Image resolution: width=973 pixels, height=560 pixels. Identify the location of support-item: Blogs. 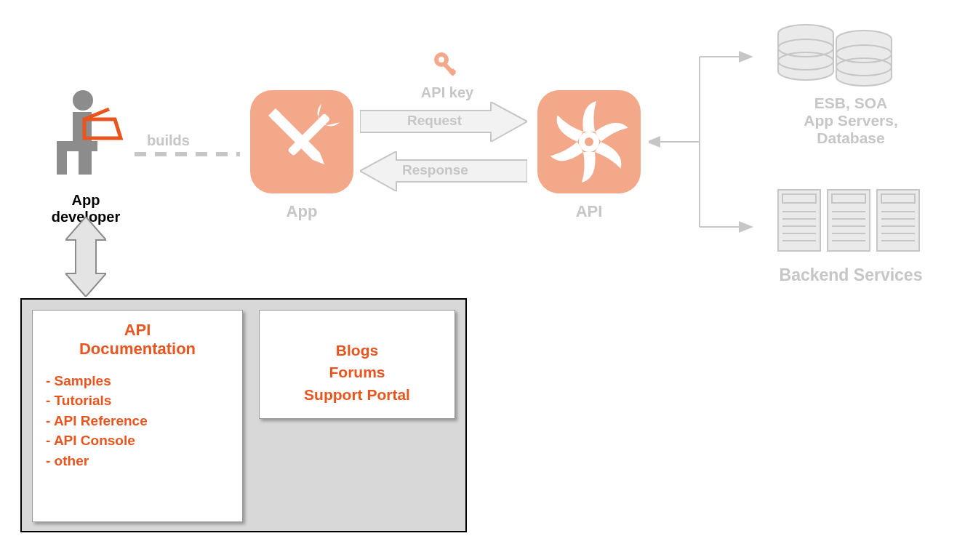
(357, 351).